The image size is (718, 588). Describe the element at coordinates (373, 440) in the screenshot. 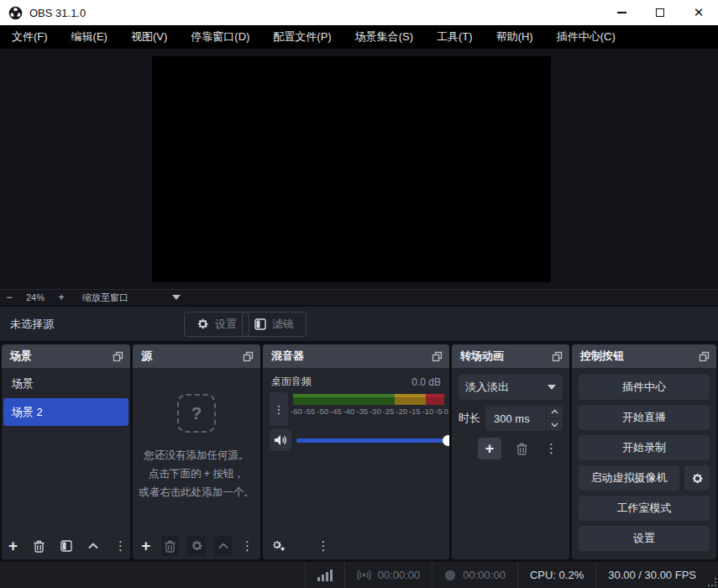

I see `volume-slider` at that location.